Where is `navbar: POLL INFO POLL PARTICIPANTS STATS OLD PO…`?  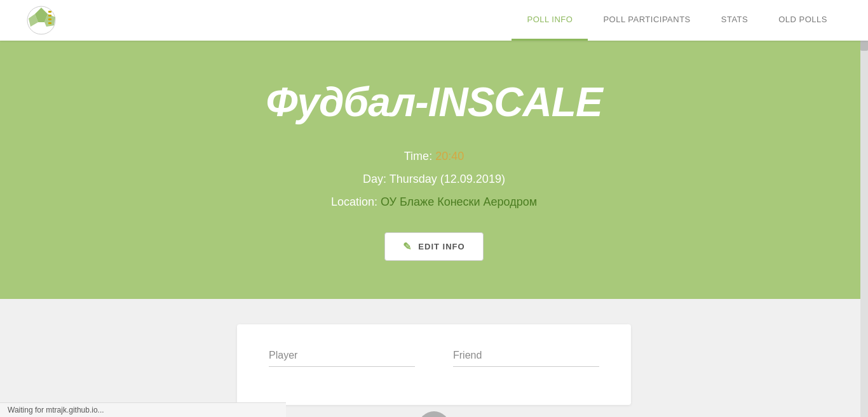
navbar: POLL INFO POLL PARTICIPANTS STATS OLD PO… is located at coordinates (434, 20).